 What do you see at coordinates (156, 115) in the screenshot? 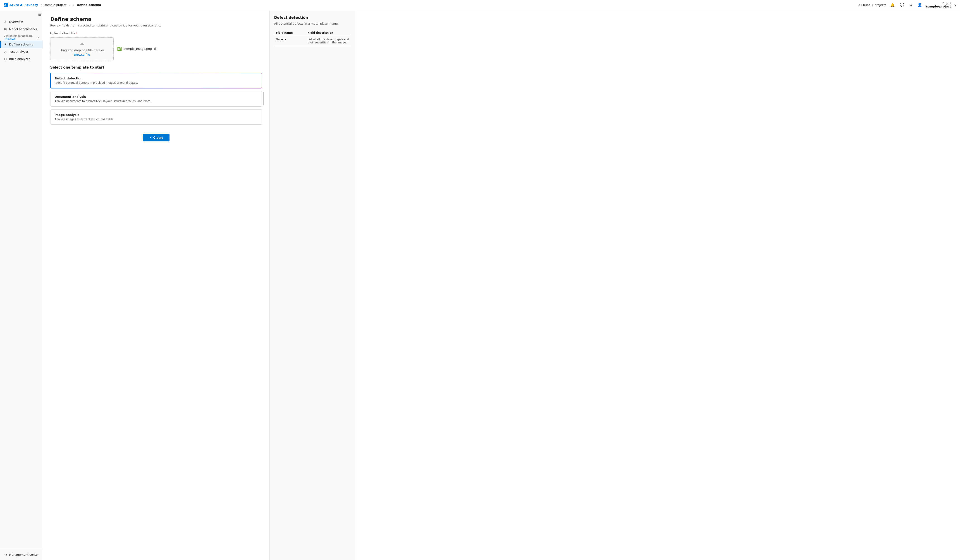
I see `template-img-title: Image analysis` at bounding box center [156, 115].